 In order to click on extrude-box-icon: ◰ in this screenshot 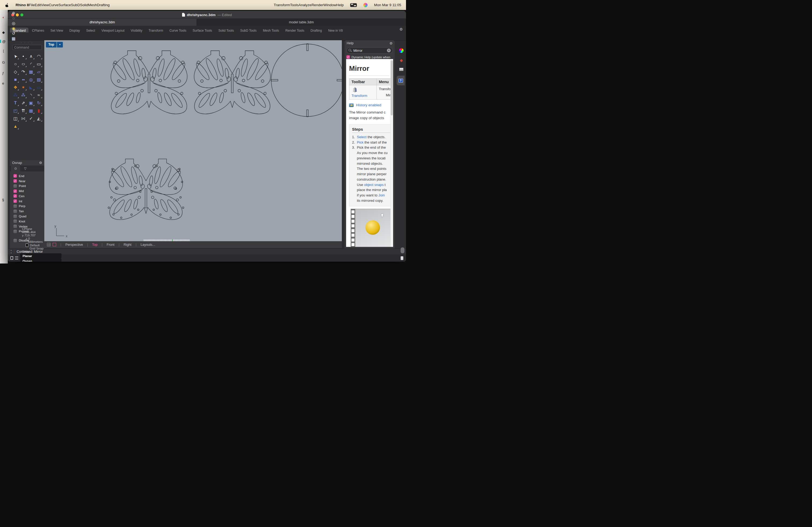, I will do `click(16, 111)`.